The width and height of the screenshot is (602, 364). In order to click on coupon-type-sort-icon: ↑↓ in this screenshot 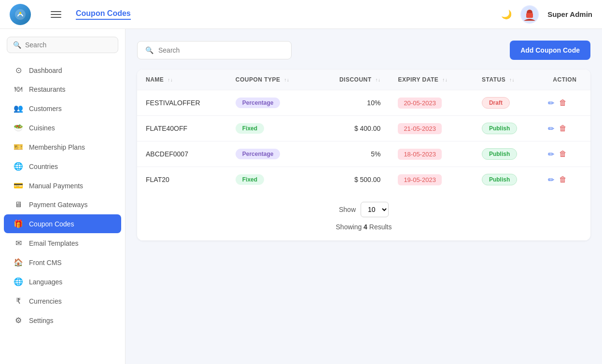, I will do `click(287, 80)`.